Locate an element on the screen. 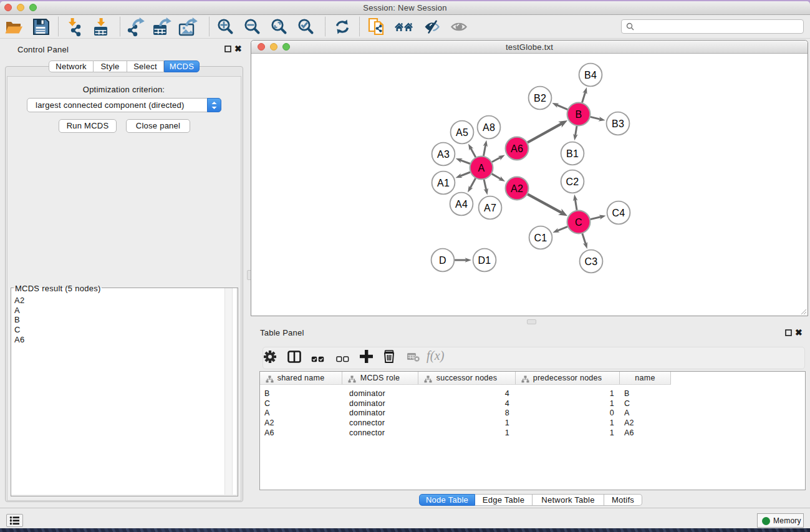  svg-text: D is located at coordinates (443, 261).